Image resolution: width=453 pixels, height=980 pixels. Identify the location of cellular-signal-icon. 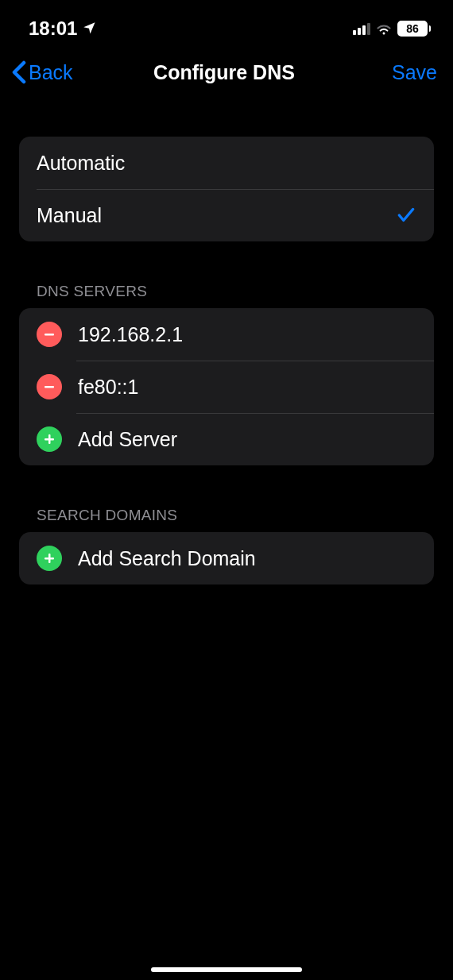
(362, 29).